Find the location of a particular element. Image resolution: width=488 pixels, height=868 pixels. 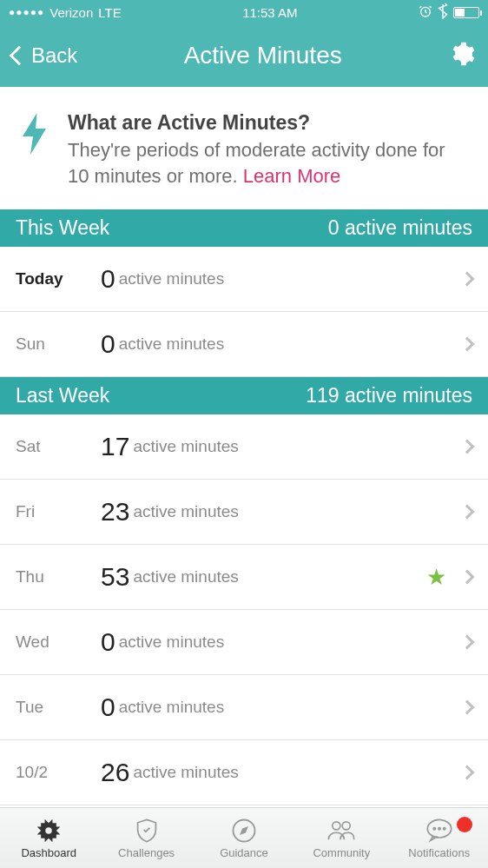

speech-icon is located at coordinates (439, 831).